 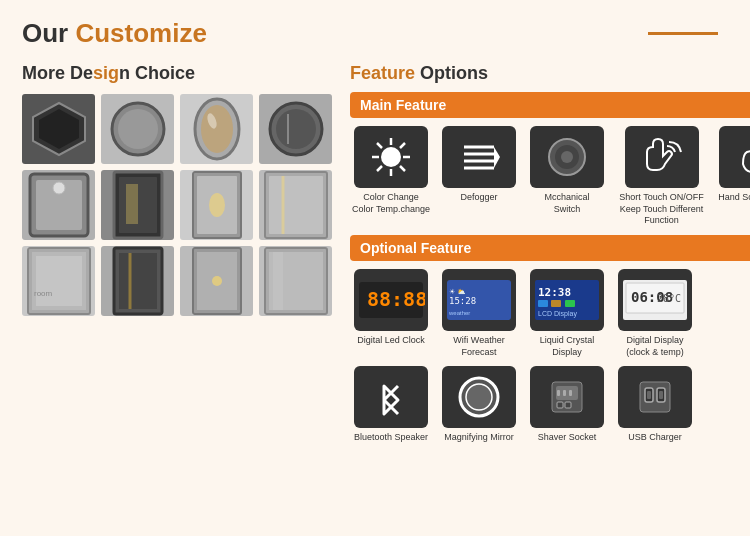 I want to click on header: Our Customize, so click(x=375, y=34).